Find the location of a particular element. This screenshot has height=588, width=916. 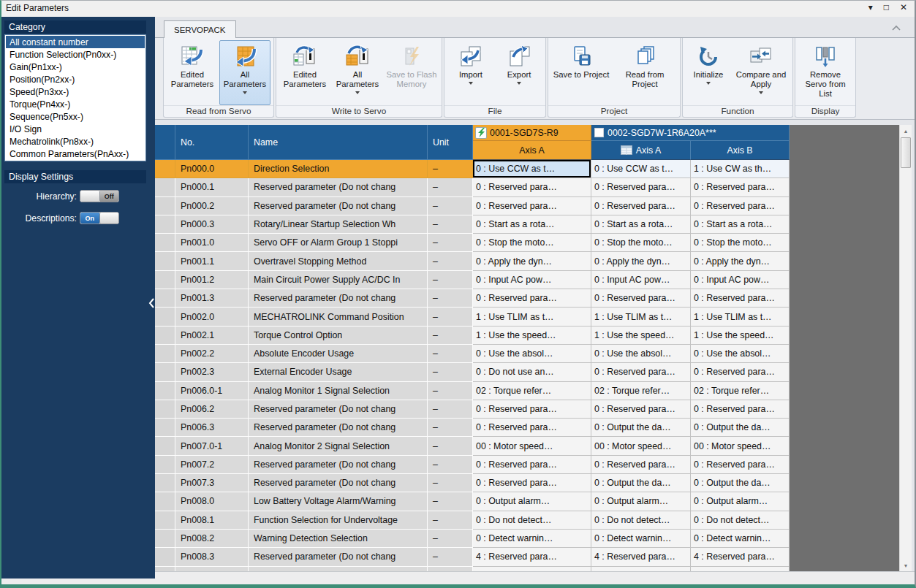

param-no-cell: Pn002.0 is located at coordinates (212, 317).